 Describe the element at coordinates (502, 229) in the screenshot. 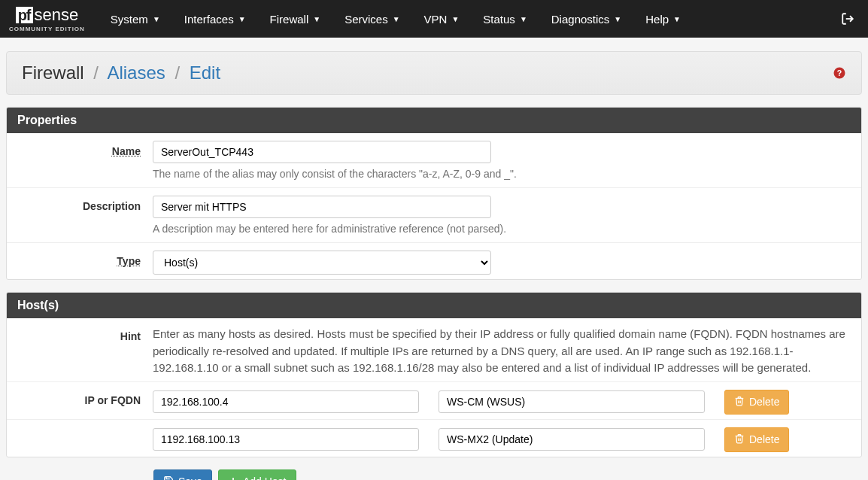

I see `help-description: A description may be entered here for ad…` at that location.